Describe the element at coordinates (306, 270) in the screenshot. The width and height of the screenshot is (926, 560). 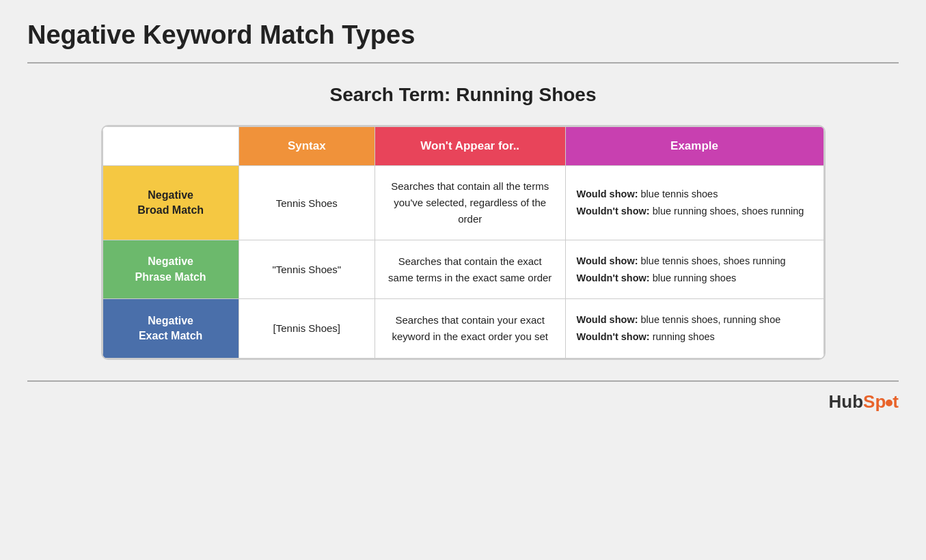
I see `syntax-phrase: "Tennis Shoes"` at that location.